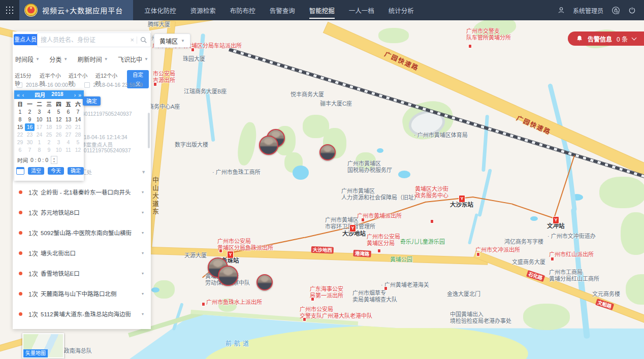 The height and width of the screenshot is (359, 644). What do you see at coordinates (59, 135) in the screenshot?
I see `calendar-day-cell: 26` at bounding box center [59, 135].